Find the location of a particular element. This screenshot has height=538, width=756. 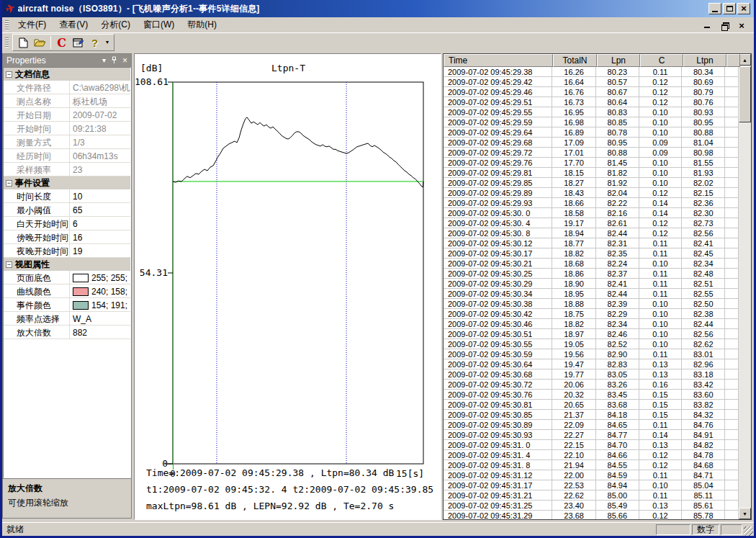

table-row: 2009-07-02 09:45:30.8521.3784.180.1584.3… is located at coordinates (591, 415).